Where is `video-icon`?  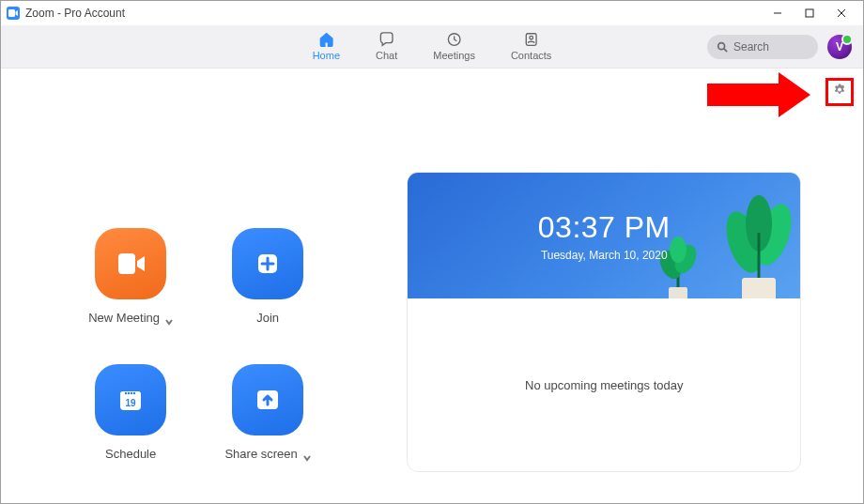 video-icon is located at coordinates (131, 264).